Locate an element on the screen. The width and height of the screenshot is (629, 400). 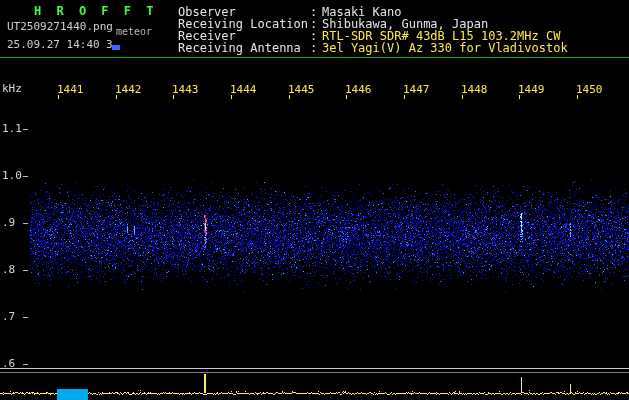
time-axis-label: 1443 is located at coordinates (186, 90).